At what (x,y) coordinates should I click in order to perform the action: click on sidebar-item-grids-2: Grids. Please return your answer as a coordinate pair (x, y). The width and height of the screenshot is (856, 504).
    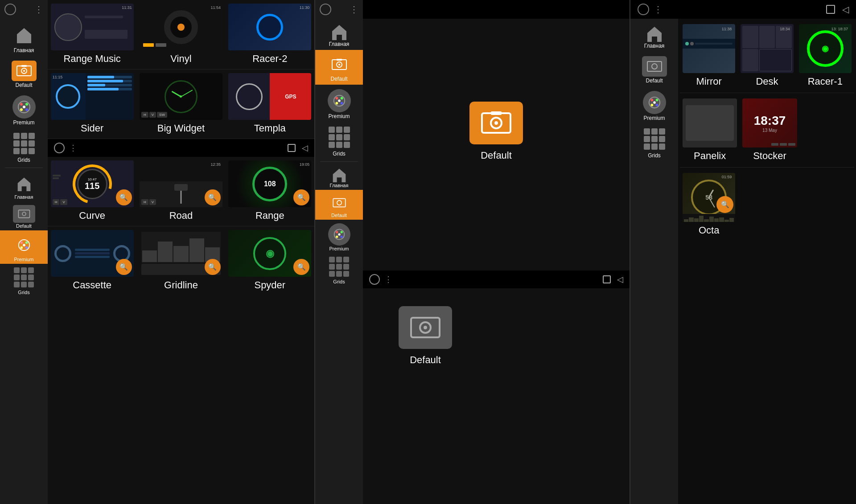
    Looking at the image, I should click on (24, 280).